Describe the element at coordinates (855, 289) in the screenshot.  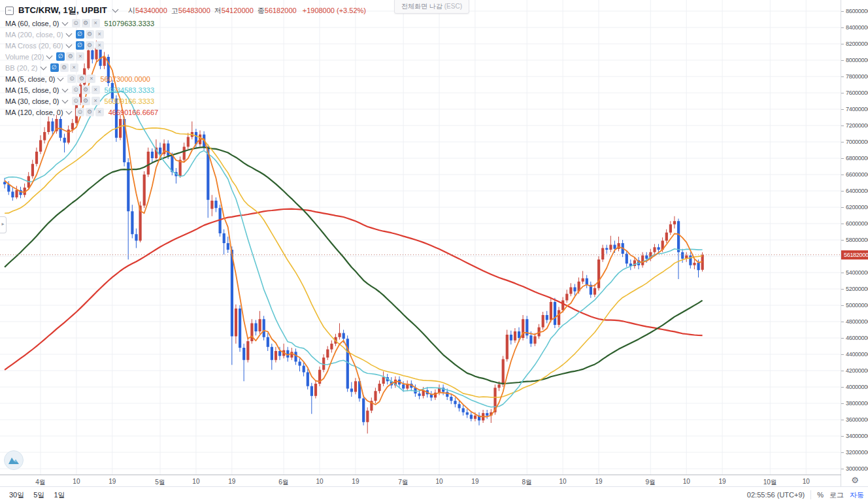
I see `price-tick-label: 52000000` at that location.